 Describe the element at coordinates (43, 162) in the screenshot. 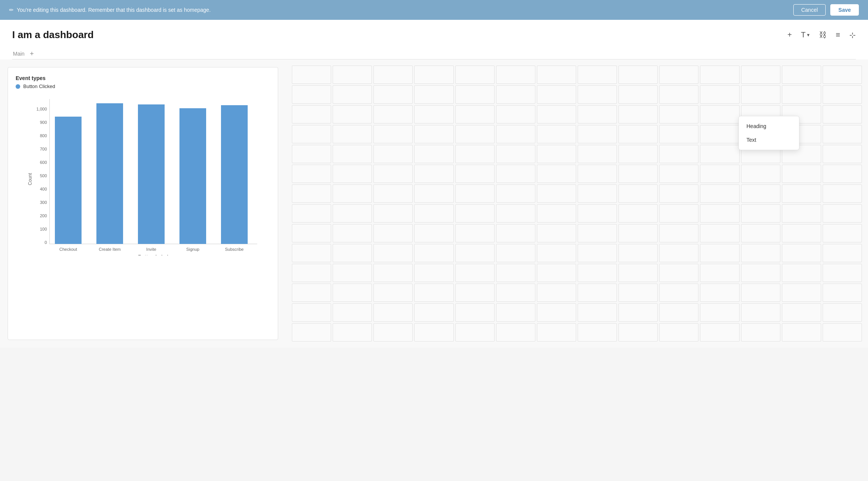

I see `svg-text: 600` at that location.